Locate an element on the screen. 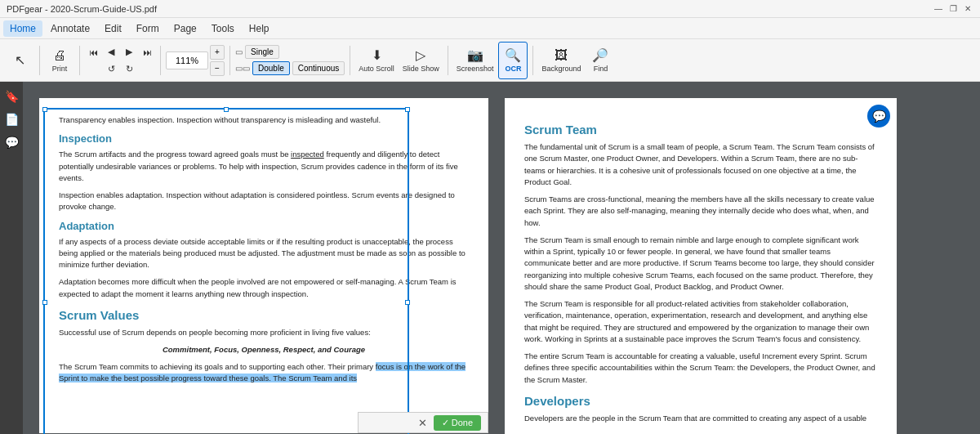 This screenshot has width=980, height=434. rotate-ccw-btn: ↺ is located at coordinates (111, 69).